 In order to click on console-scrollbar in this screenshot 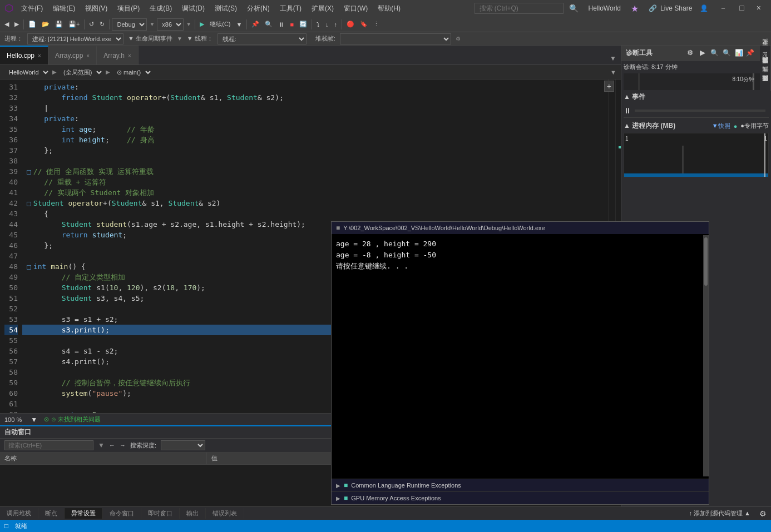, I will do `click(706, 356)`.